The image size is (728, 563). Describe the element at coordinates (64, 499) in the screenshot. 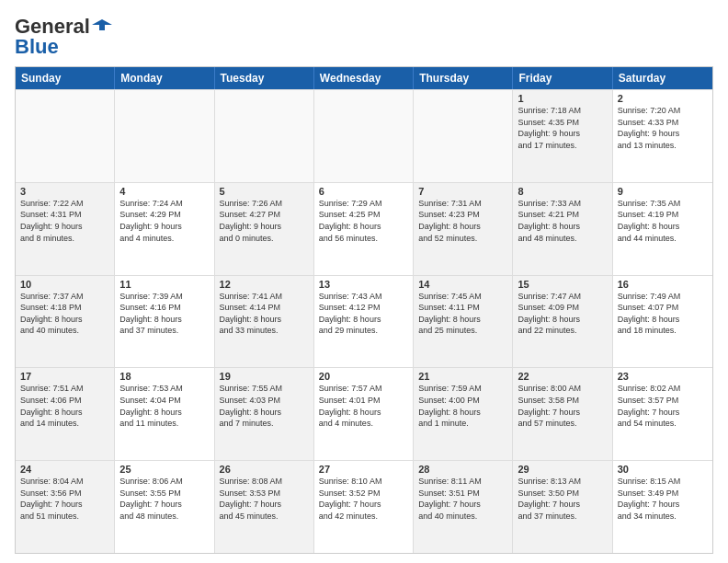

I see `cell-text-24: Sunrise: 8:04 AM Sunset: 3:56 PM Dayligh…` at that location.